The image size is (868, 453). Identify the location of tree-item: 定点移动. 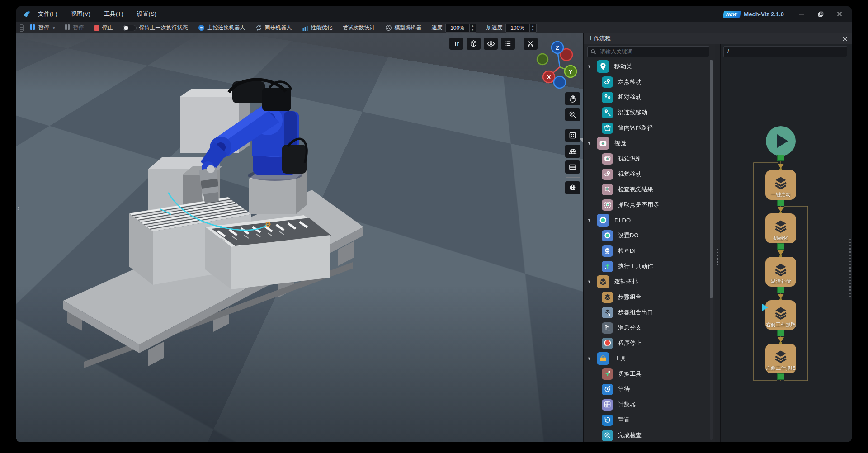
(646, 82).